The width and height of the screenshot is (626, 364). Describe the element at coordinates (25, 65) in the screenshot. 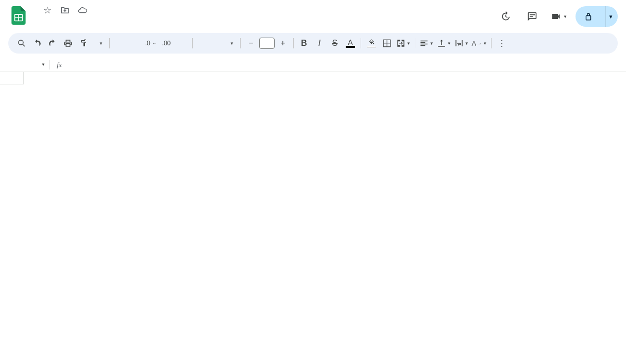

I see `name-box: ▼` at that location.